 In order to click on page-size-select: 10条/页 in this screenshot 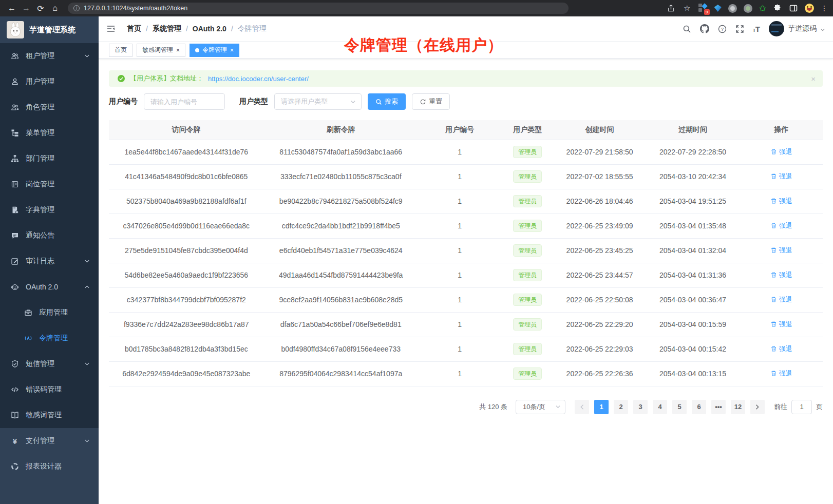, I will do `click(540, 407)`.